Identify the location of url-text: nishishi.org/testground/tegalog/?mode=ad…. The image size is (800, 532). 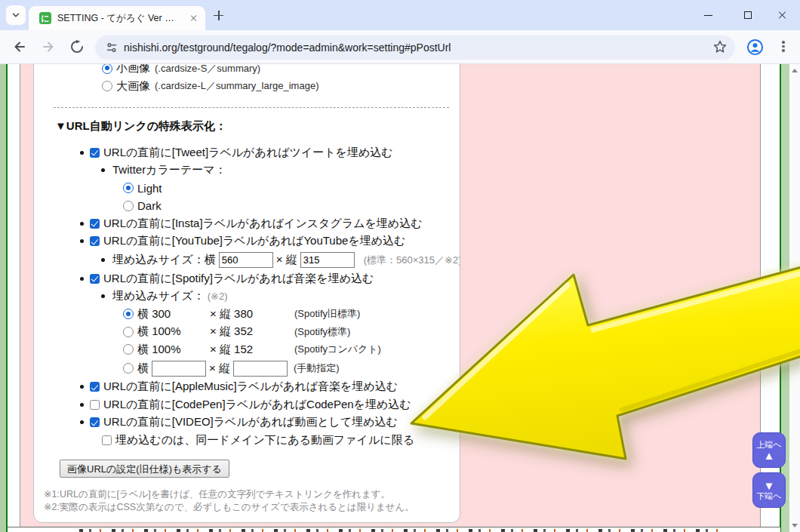
(287, 48).